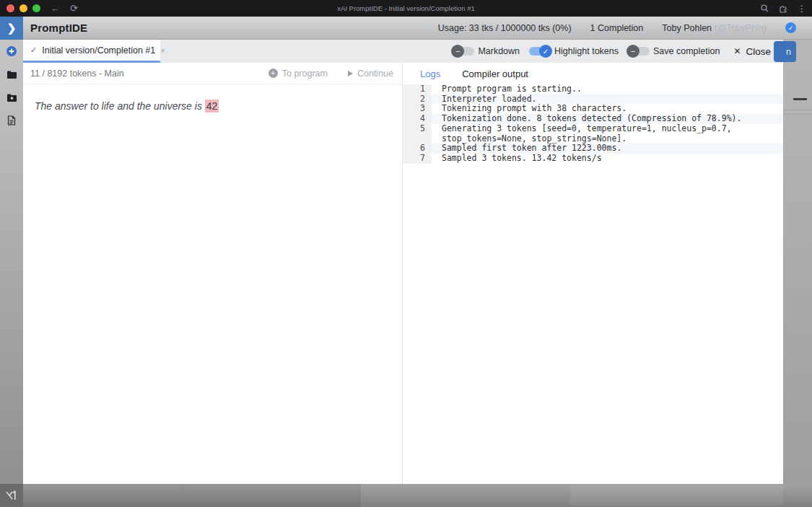 The height and width of the screenshot is (507, 812). I want to click on minimize-window-button, so click(23, 9).